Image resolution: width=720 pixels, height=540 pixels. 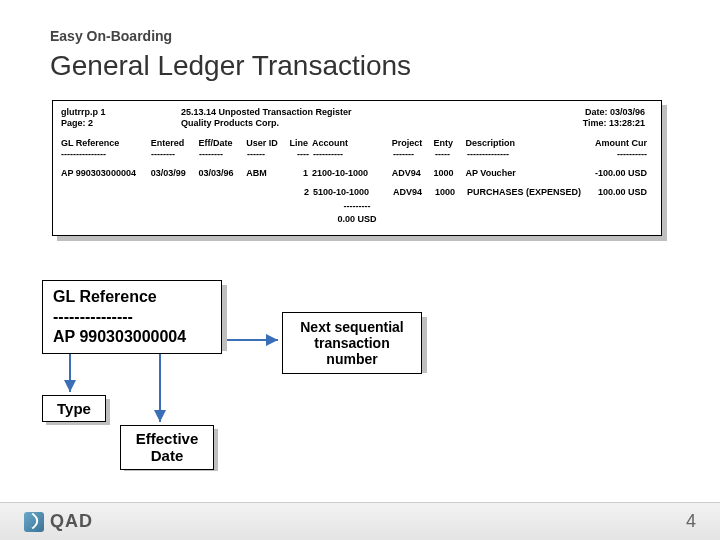 I want to click on rpt-page: Page: 2, so click(x=121, y=124).